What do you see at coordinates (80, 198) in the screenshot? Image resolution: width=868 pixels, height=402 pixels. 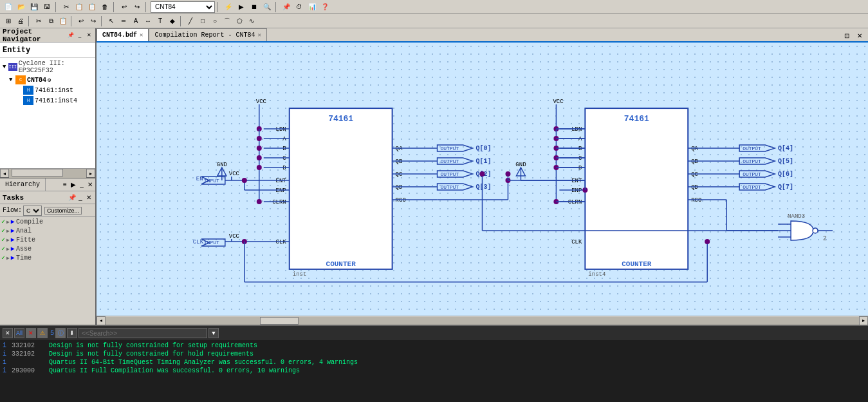 I see `tasks-min: _` at bounding box center [80, 198].